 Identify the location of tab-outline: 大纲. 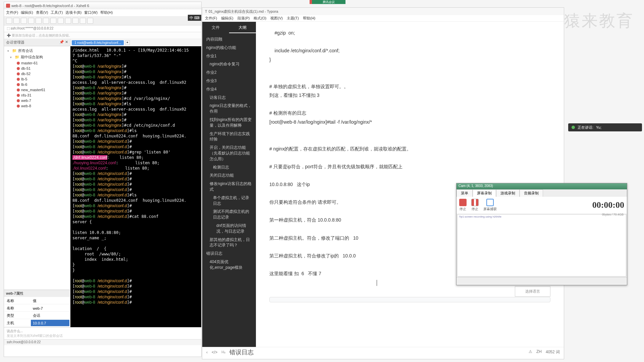
(243, 27).